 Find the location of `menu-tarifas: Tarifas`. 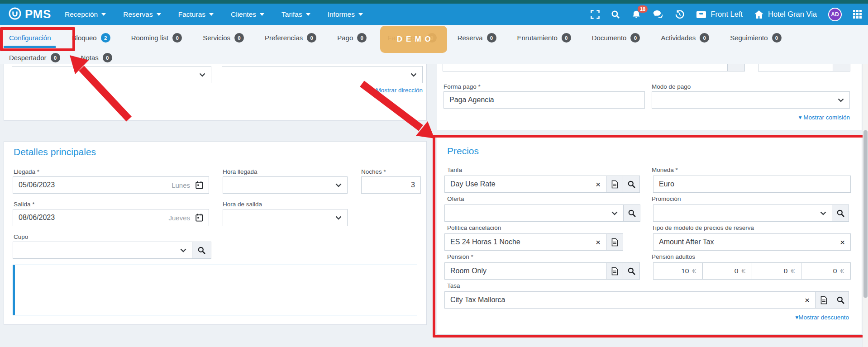

menu-tarifas: Tarifas is located at coordinates (296, 14).